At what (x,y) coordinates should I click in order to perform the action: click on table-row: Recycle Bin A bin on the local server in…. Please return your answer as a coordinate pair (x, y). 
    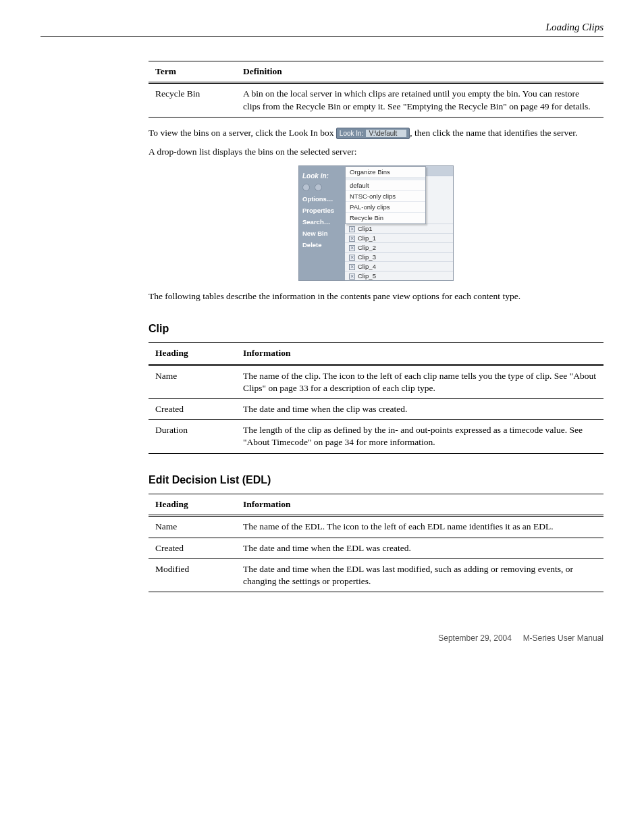
    Looking at the image, I should click on (376, 100).